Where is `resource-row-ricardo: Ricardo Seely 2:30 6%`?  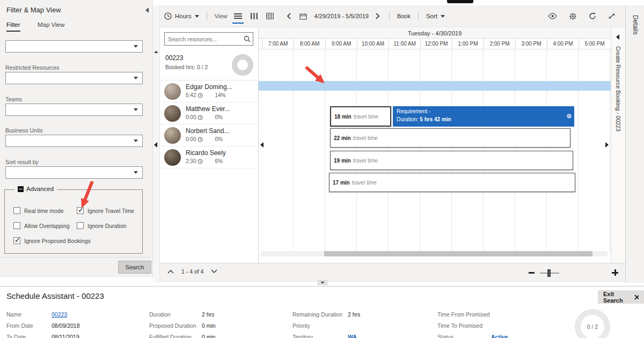
resource-row-ricardo: Ricardo Seely 2:30 6% is located at coordinates (209, 158).